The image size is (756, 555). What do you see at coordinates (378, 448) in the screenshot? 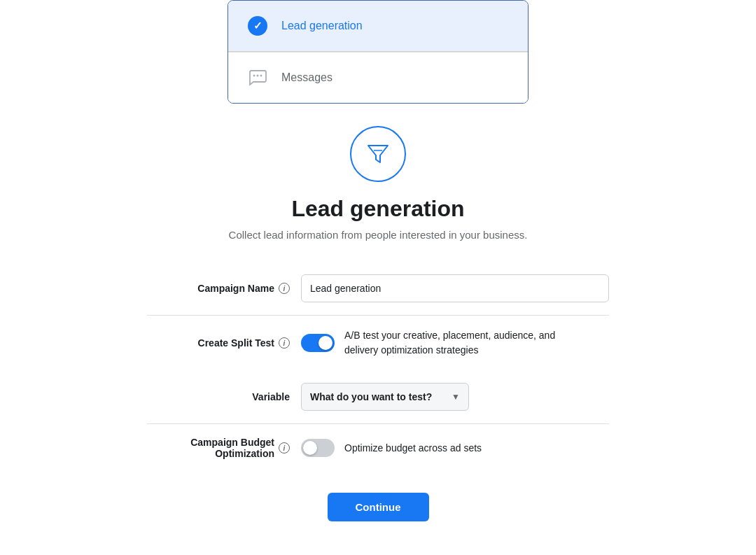
I see `budget-optimization-row: Campaign Budget Optimization i Optimize …` at bounding box center [378, 448].